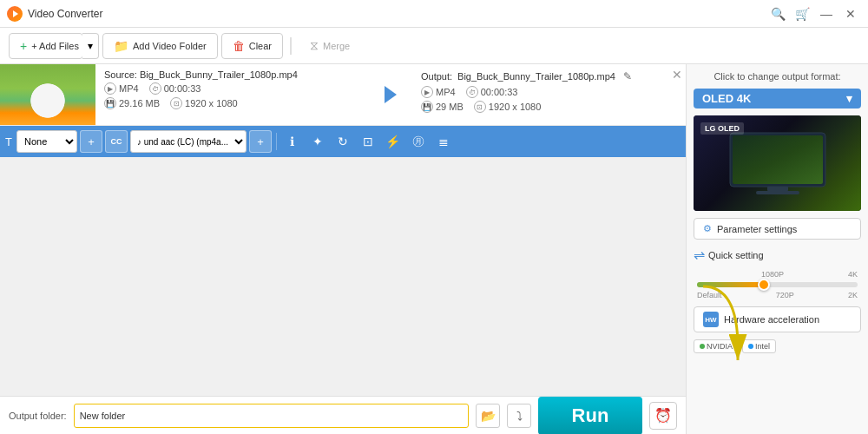  I want to click on run-button: Run, so click(590, 416).